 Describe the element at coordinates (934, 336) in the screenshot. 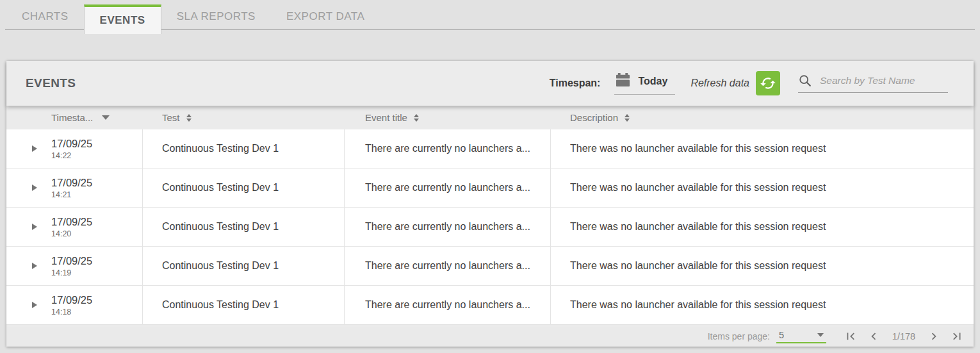

I see `chevron-right-icon` at that location.